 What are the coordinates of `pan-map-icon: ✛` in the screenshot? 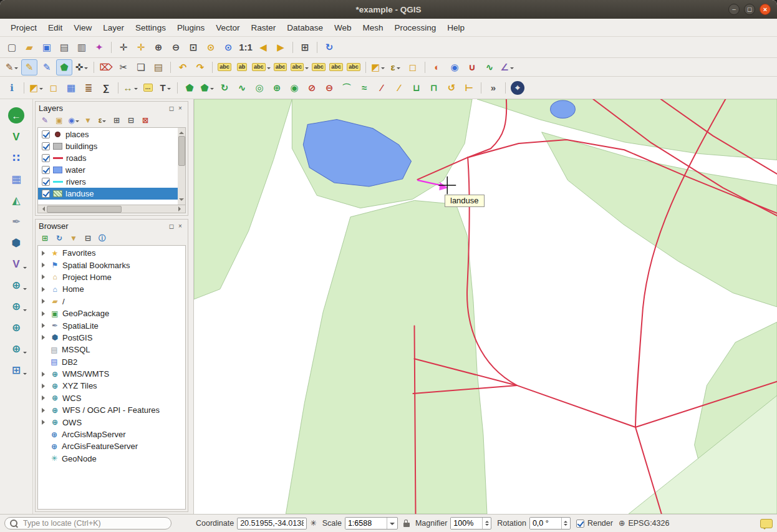 It's located at (123, 47).